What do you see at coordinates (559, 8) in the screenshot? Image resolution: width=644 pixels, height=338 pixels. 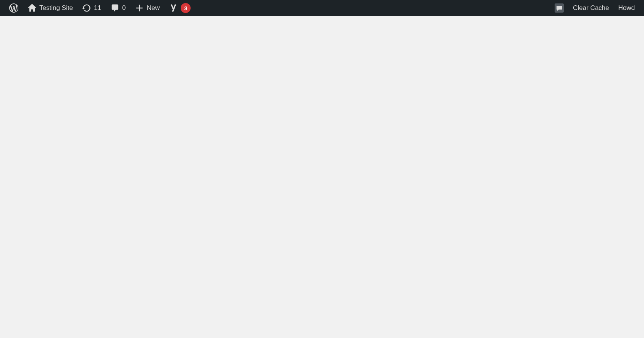 I see `notifications` at bounding box center [559, 8].